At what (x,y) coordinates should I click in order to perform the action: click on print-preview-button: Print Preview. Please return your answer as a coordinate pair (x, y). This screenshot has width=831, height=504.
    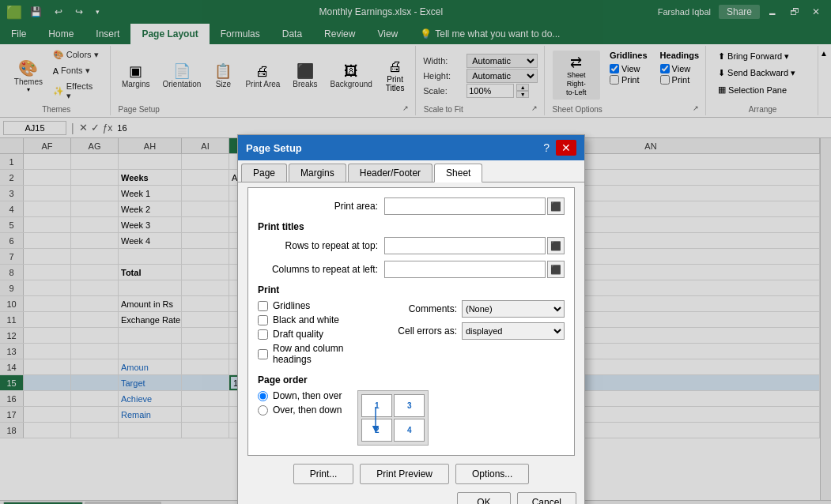
    Looking at the image, I should click on (405, 474).